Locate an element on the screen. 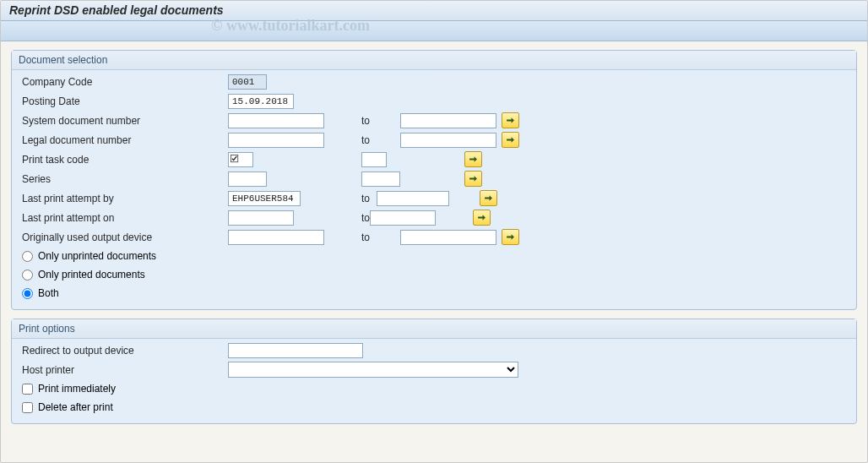 Image resolution: width=868 pixels, height=463 pixels. radio-only-unprinted is located at coordinates (27, 257).